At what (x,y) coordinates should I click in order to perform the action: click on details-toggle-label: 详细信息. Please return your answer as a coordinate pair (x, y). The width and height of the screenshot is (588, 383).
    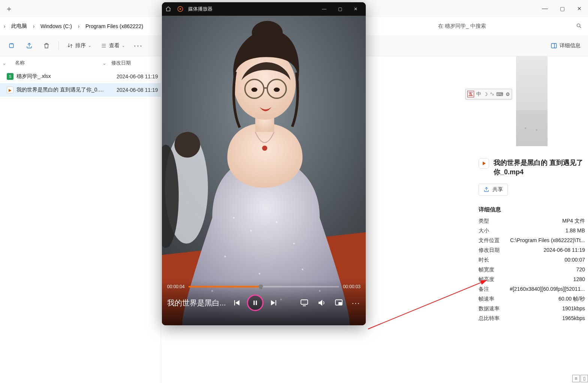
    Looking at the image, I should click on (570, 46).